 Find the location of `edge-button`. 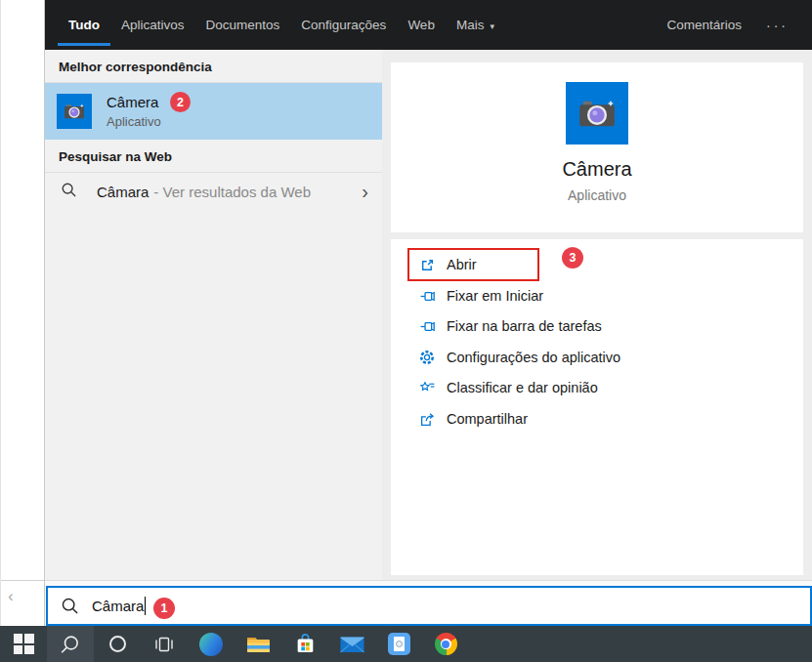

edge-button is located at coordinates (211, 644).